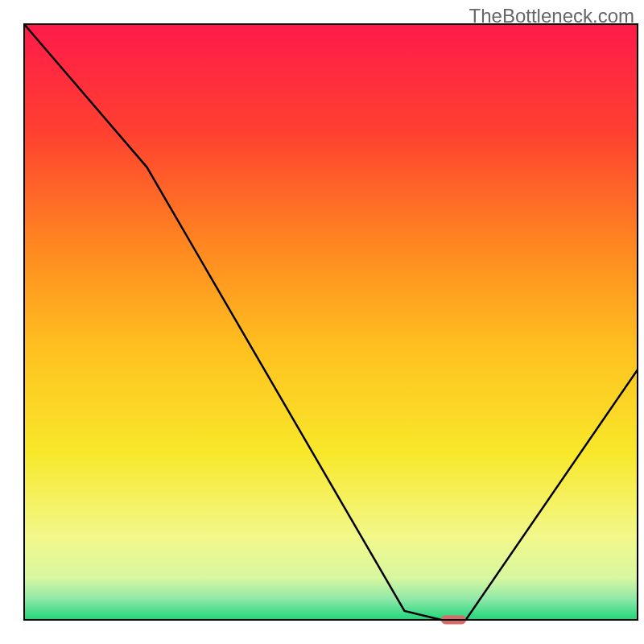  Describe the element at coordinates (552, 16) in the screenshot. I see `watermark-text: TheBottleneck.com` at that location.